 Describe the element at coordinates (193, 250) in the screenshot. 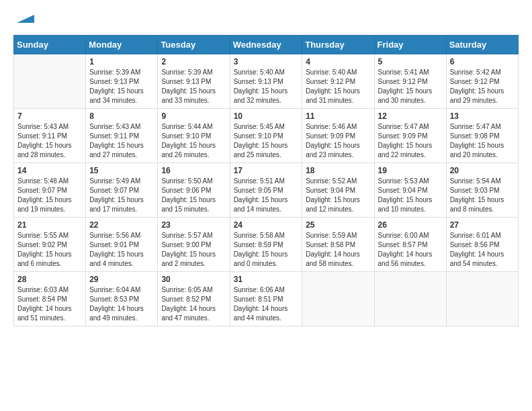

I see `day-info: Sunrise: 5:57 AM Sunset: 9:00 PM Dayligh…` at that location.